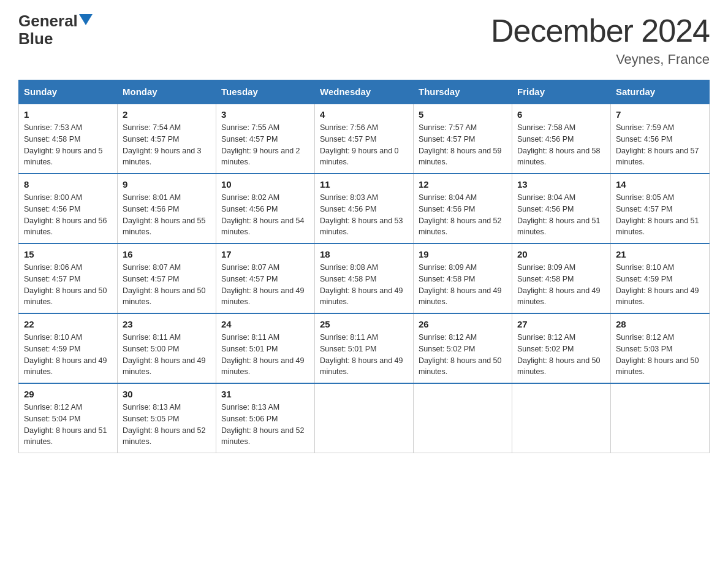 Image resolution: width=728 pixels, height=563 pixels. What do you see at coordinates (364, 114) in the screenshot?
I see `day-number: 4` at bounding box center [364, 114].